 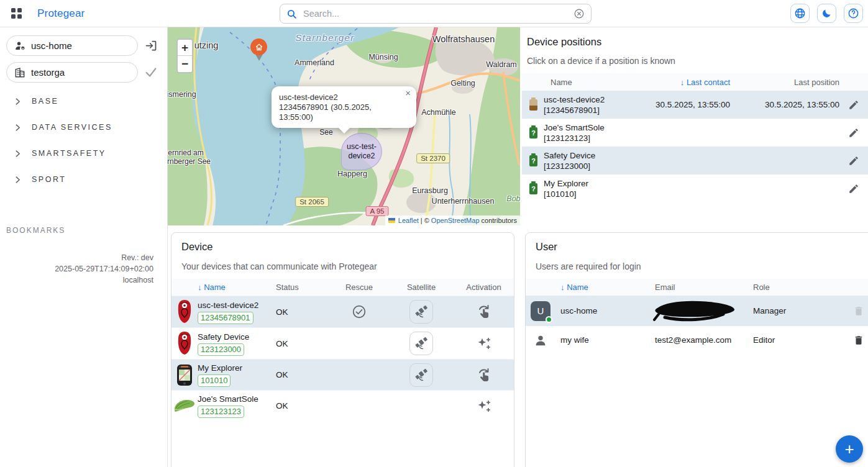 I want to click on column-header-rescue: Rescue, so click(x=359, y=287).